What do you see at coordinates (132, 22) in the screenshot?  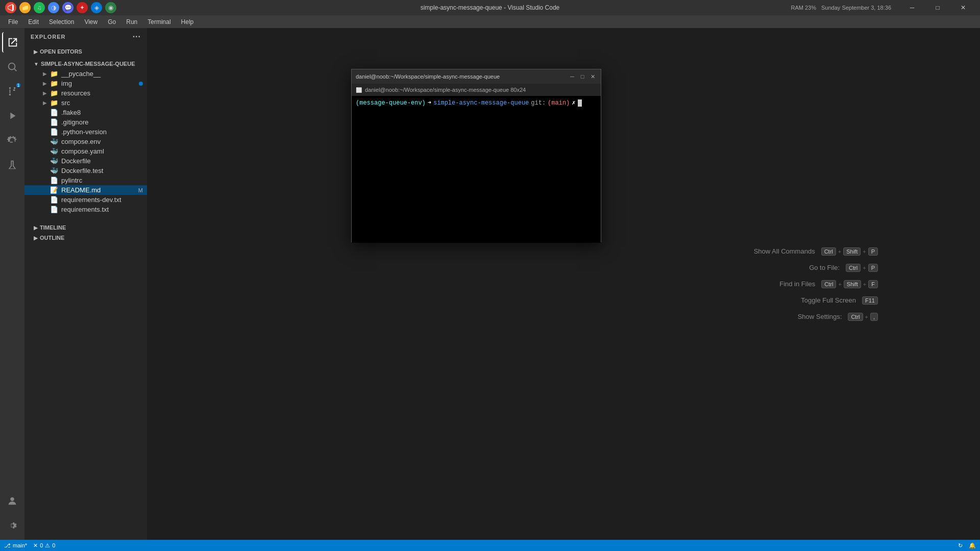 I see `menu-run: Run` at bounding box center [132, 22].